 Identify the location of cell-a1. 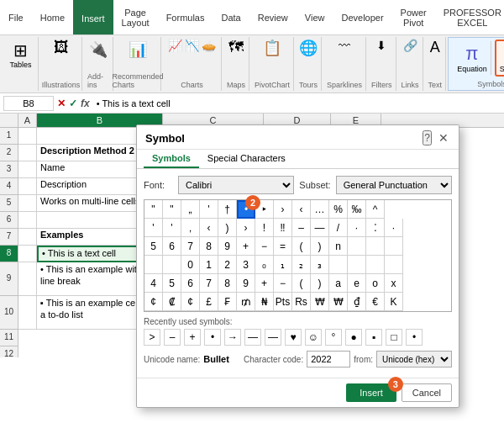
(28, 136).